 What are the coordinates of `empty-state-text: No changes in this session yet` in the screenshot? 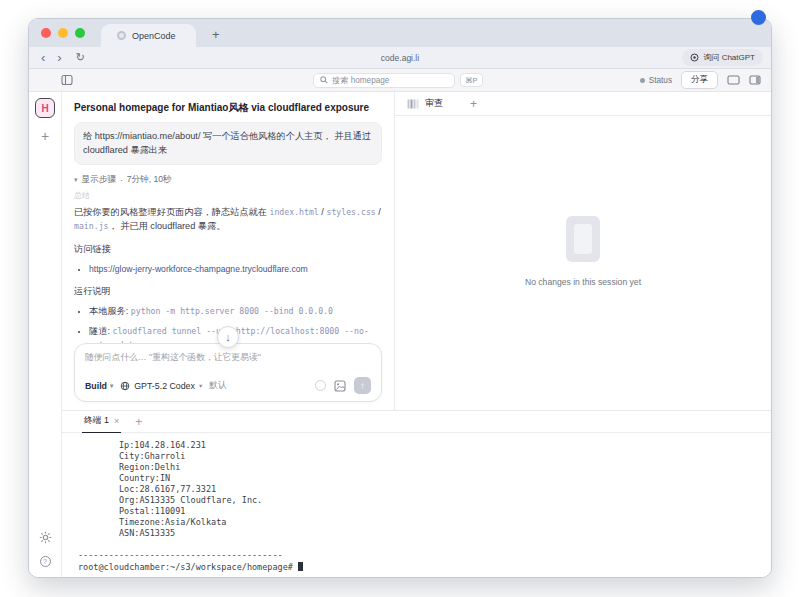 It's located at (583, 282).